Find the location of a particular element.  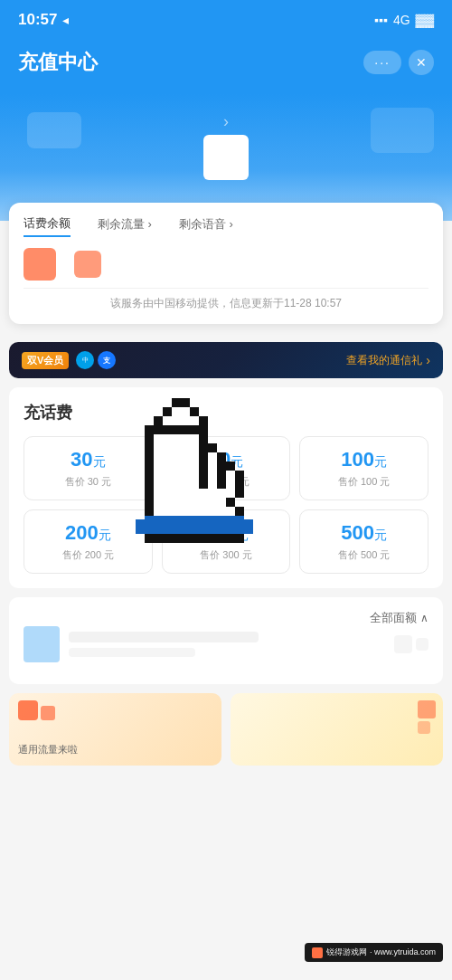

price-label-30: 售价 30 元 is located at coordinates (89, 481).